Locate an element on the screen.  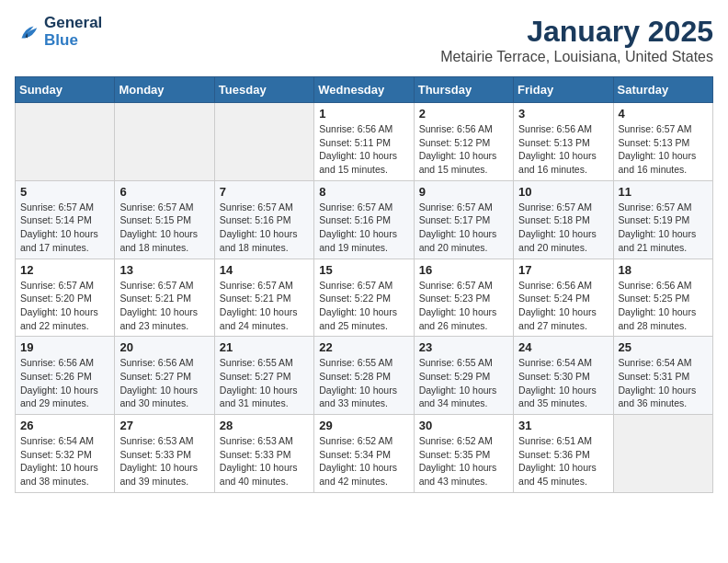
month-title: January 2025 is located at coordinates (577, 31).